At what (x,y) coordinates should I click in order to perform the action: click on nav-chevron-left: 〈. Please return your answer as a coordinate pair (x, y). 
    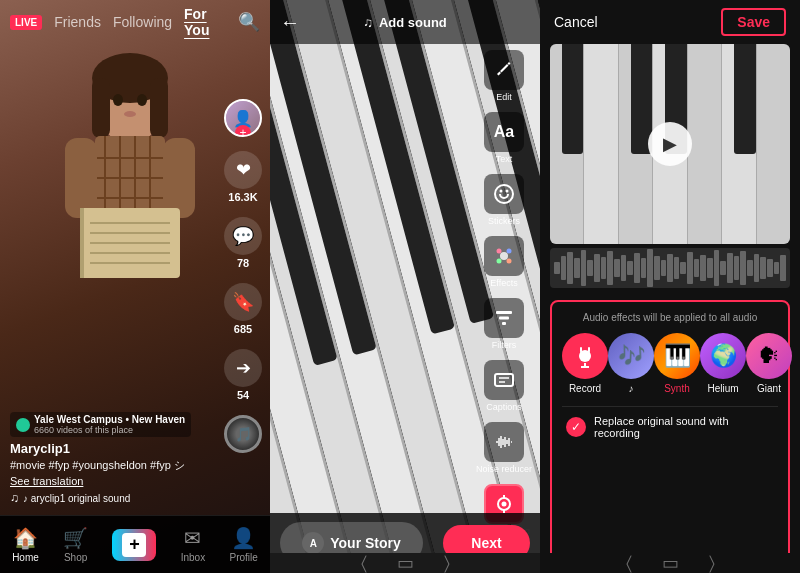
    Looking at the image, I should click on (364, 564).